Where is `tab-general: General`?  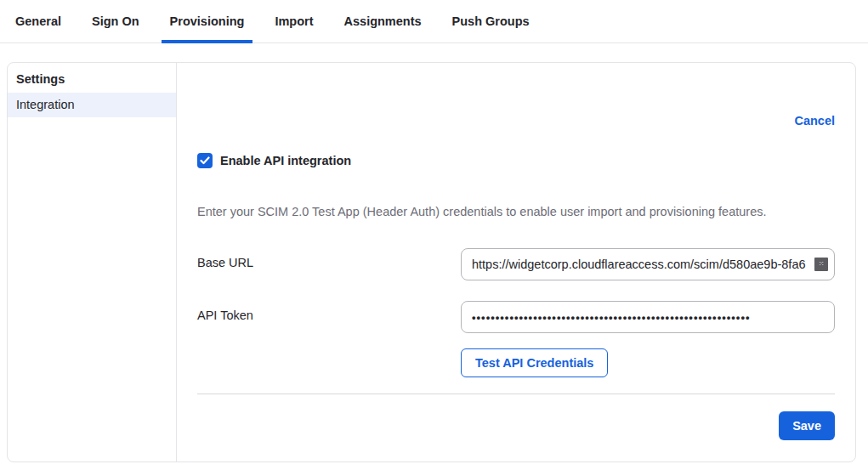
tab-general: General is located at coordinates (38, 21).